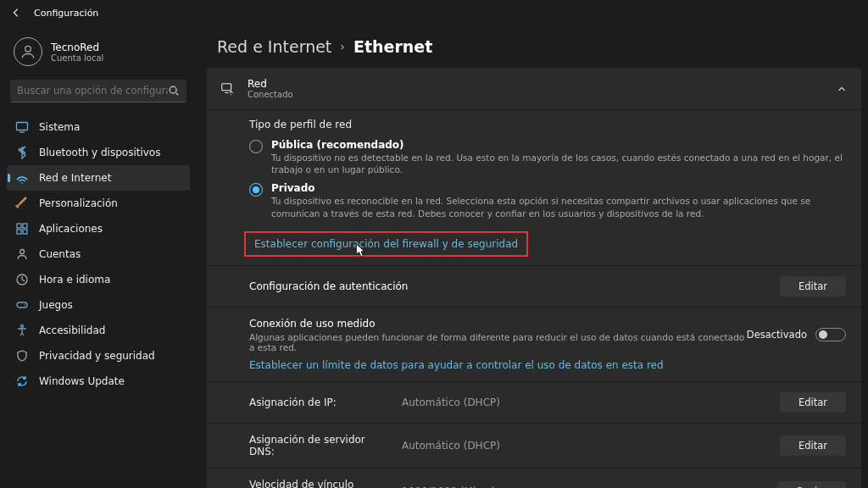 The height and width of the screenshot is (488, 868). Describe the element at coordinates (92, 91) in the screenshot. I see `search-input` at that location.